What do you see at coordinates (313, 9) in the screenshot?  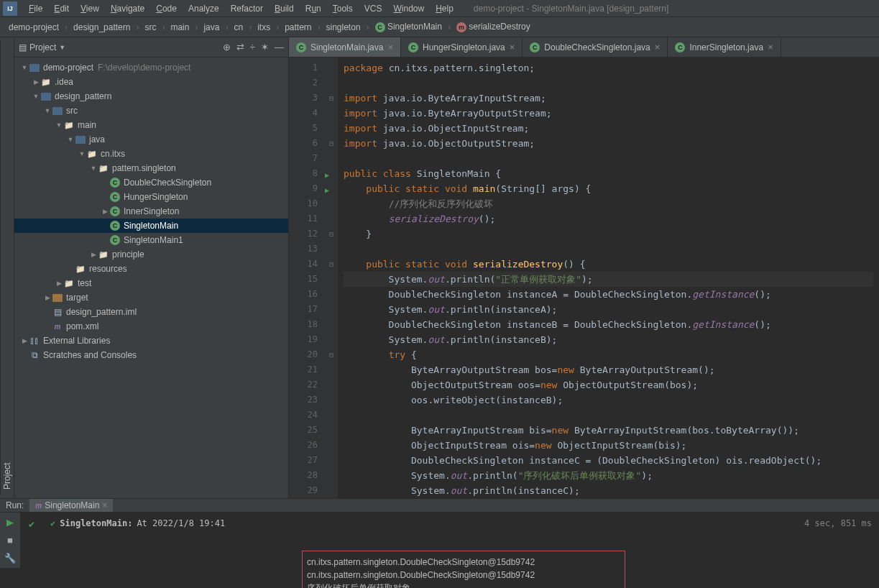 I see `menu-run: Run` at bounding box center [313, 9].